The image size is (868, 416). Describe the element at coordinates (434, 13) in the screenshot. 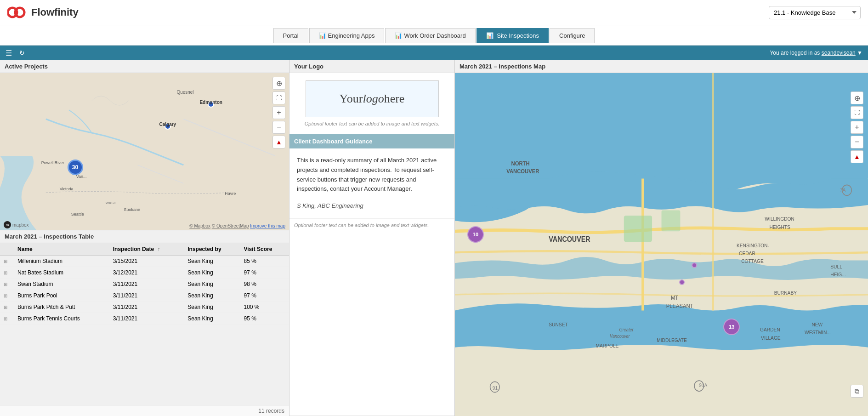

I see `top-bar: Flowfinity 21.1 - Knowledge Base` at that location.